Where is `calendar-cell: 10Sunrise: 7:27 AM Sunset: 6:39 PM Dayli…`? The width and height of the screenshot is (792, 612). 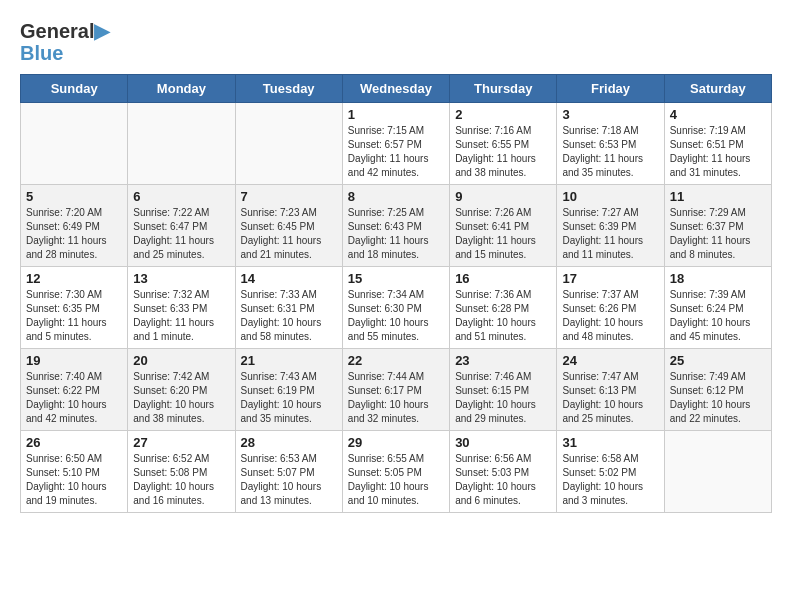
calendar-cell: 10Sunrise: 7:27 AM Sunset: 6:39 PM Dayli… is located at coordinates (610, 226).